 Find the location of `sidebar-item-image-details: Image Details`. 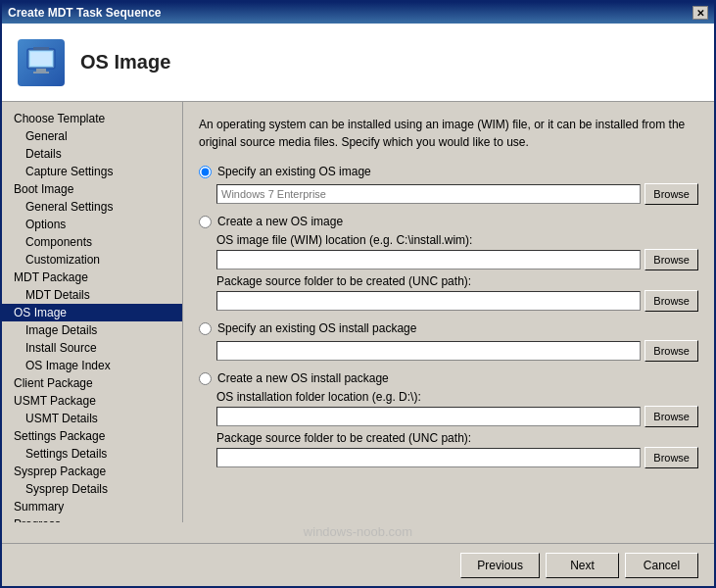

sidebar-item-image-details: Image Details is located at coordinates (92, 330).